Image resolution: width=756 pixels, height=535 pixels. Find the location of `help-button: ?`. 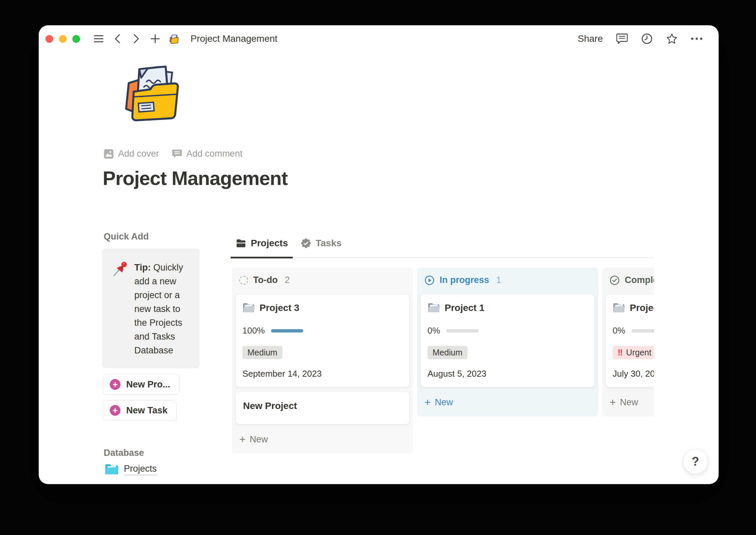

help-button: ? is located at coordinates (695, 462).